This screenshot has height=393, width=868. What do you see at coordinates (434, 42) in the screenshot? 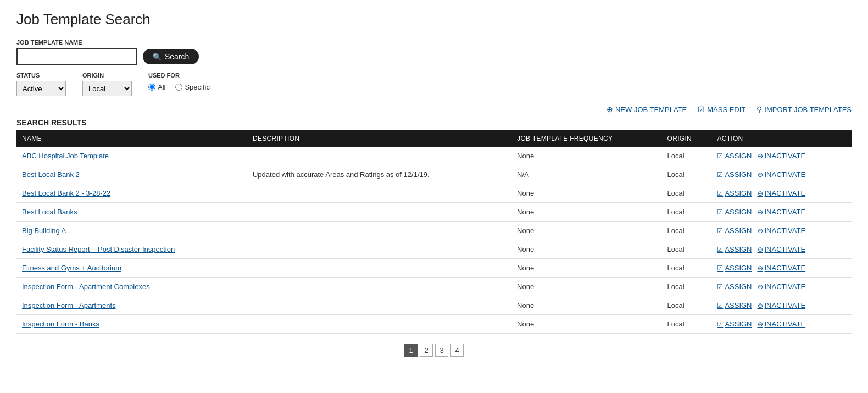
I see `job-template-name-label: JOB TEMPLATE NAME` at bounding box center [434, 42].